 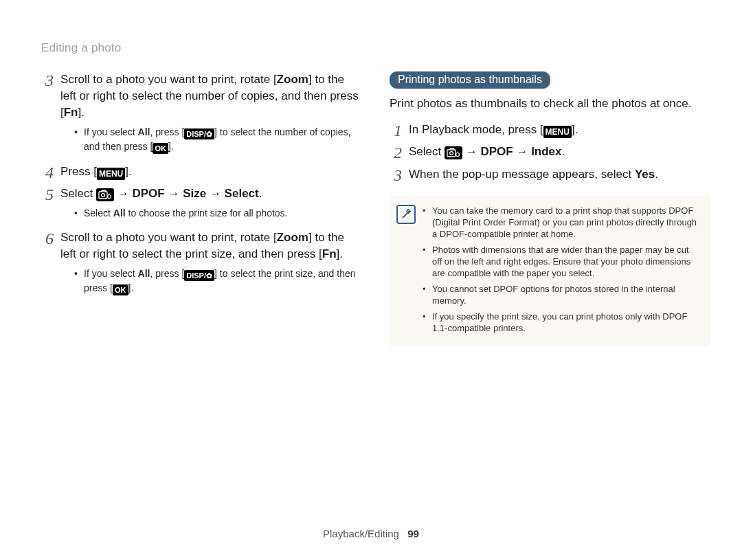 I want to click on sub-bullet: Select All to choose the print size for …, so click(x=175, y=213).